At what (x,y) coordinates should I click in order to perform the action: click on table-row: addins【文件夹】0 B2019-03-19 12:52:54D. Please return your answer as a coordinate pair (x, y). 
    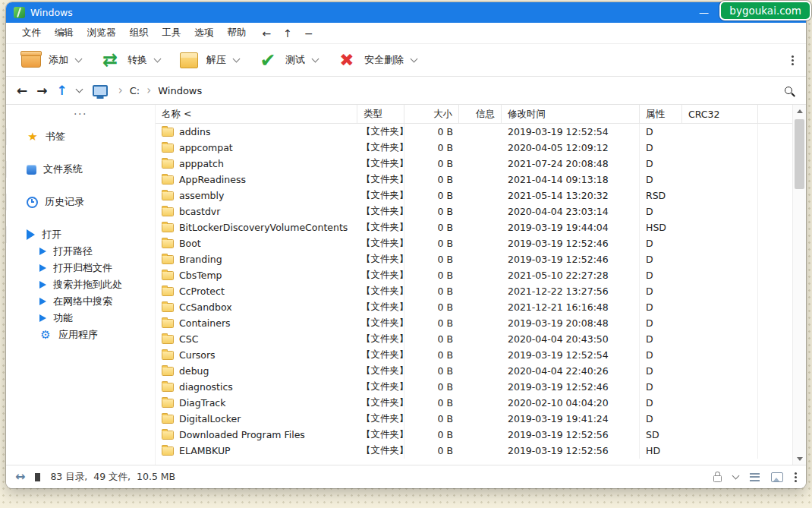
    Looking at the image, I should click on (474, 132).